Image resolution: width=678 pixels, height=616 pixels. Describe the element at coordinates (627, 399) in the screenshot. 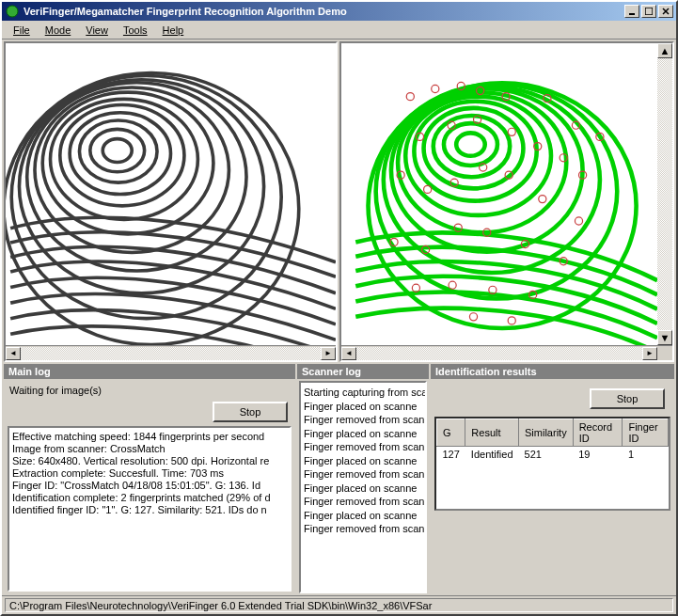

I see `results-stop-button: Stop` at that location.